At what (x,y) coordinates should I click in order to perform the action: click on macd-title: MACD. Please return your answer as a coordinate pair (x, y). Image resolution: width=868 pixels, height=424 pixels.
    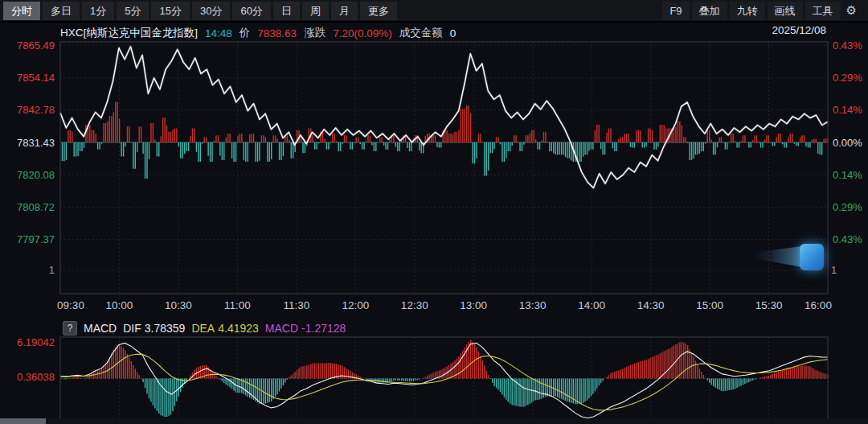
    Looking at the image, I should click on (100, 328).